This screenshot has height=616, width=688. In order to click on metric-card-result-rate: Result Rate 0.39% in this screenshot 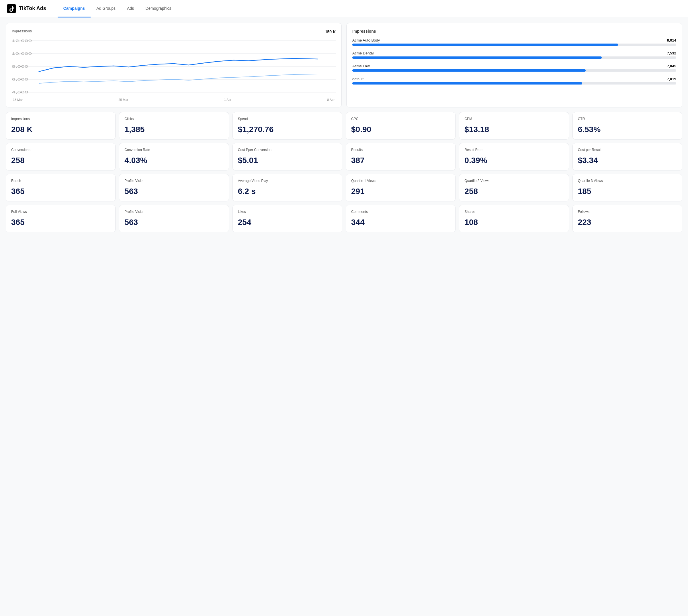, I will do `click(514, 157)`.